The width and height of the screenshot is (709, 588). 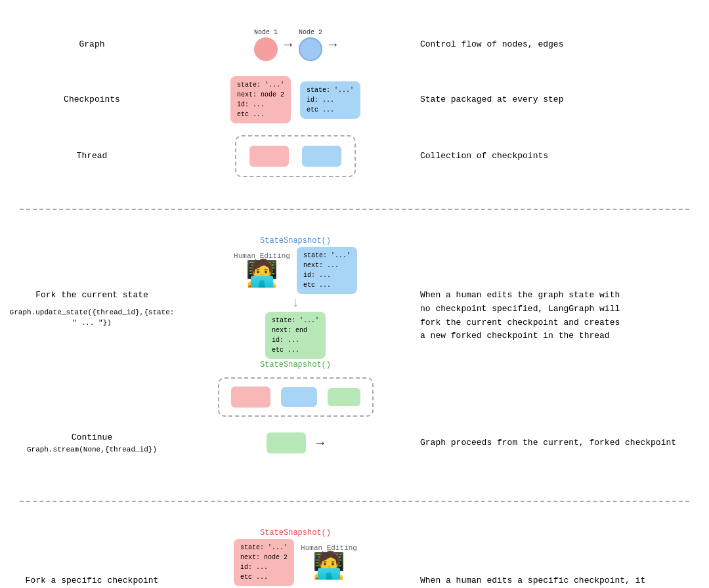 I want to click on checkpoints-row: Checkpoints state: '...' next: node 2 id…, so click(x=354, y=100).